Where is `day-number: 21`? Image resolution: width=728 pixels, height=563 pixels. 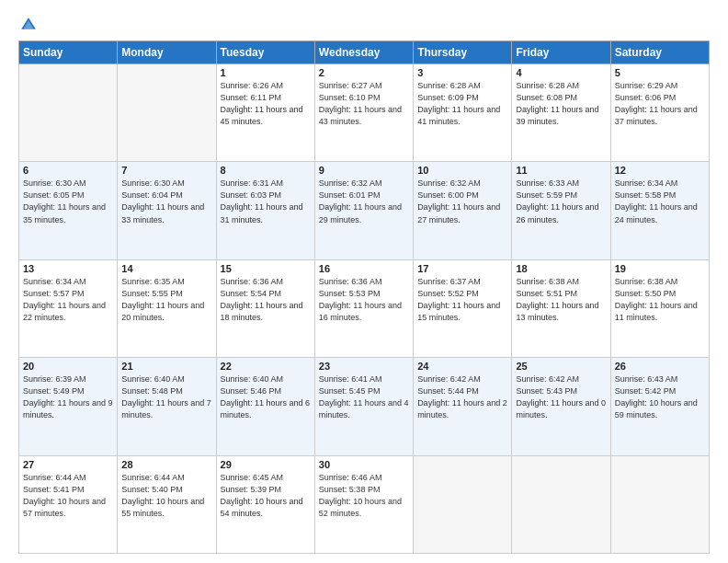
day-number: 21 is located at coordinates (166, 366).